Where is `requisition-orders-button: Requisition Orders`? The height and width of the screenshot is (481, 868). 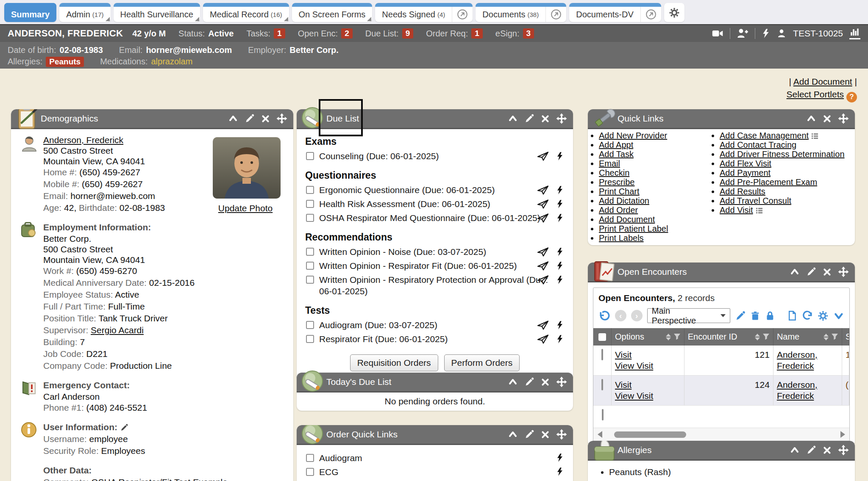 requisition-orders-button: Requisition Orders is located at coordinates (394, 363).